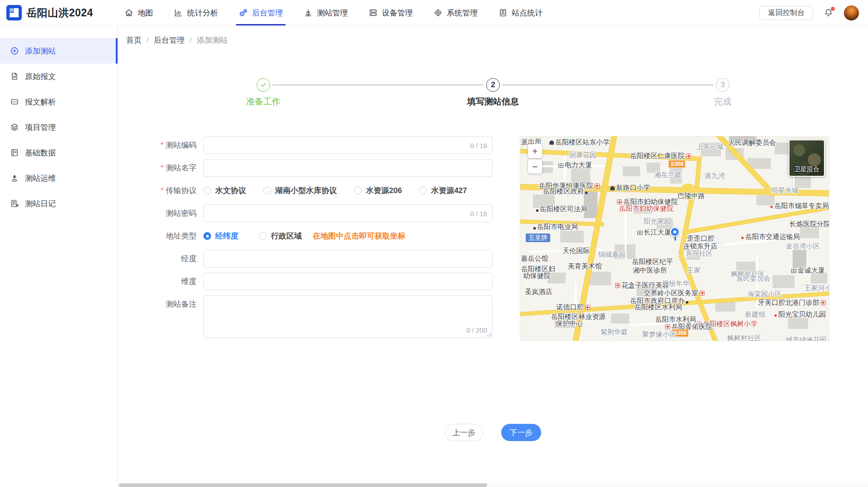 This screenshot has height=487, width=868. What do you see at coordinates (252, 236) in the screenshot?
I see `address-type-radio-group: 经纬度行政区域` at bounding box center [252, 236].